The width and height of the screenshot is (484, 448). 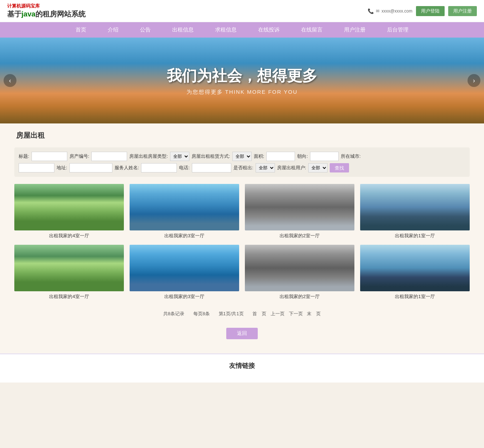 I want to click on pagination: 共8条记录 每页8条 第1页/共1页 首 页 上一页 下一页 末 页, so click(x=242, y=316).